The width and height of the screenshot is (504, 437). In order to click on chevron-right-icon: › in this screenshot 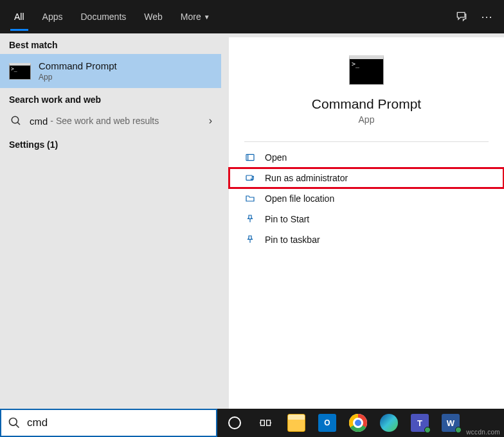, I will do `click(211, 121)`.